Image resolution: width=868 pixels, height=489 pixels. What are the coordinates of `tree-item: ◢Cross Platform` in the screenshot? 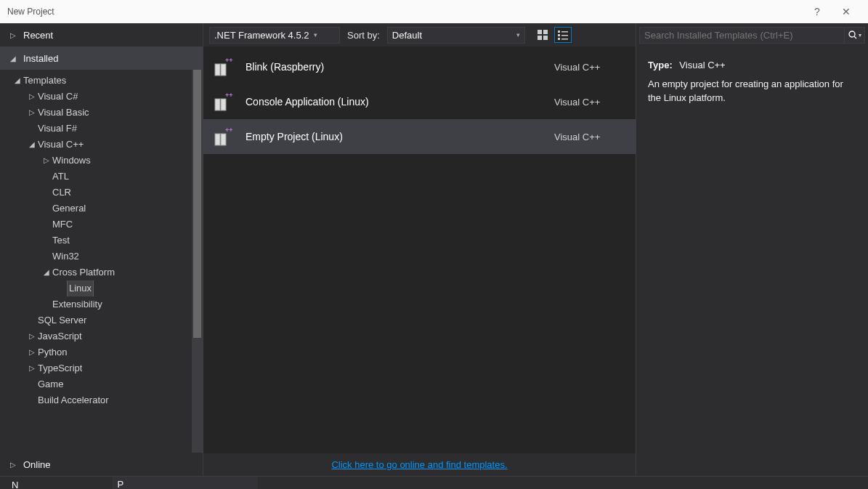 It's located at (96, 272).